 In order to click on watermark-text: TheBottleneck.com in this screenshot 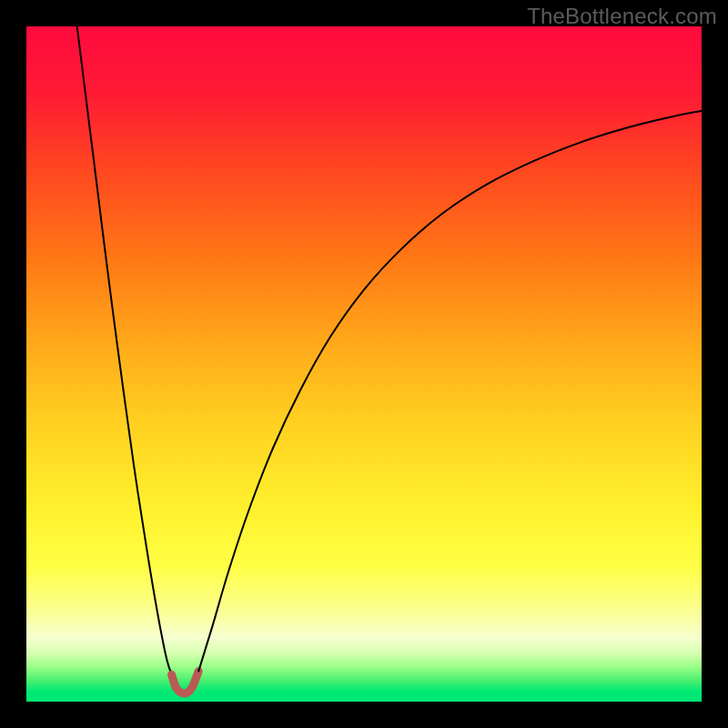, I will do `click(622, 16)`.